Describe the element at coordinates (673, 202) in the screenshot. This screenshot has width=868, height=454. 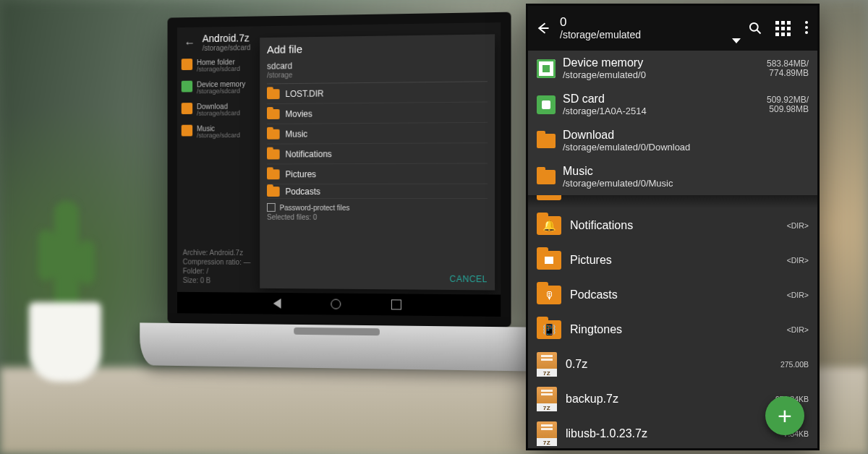
I see `list-item: ♪ Music DIR` at that location.